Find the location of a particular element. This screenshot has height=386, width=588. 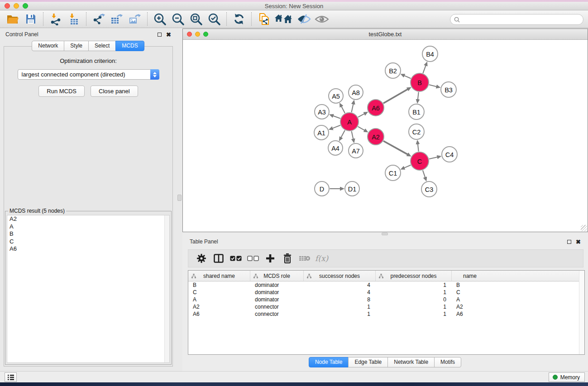

table-row: Bdominator41B is located at coordinates (387, 285).